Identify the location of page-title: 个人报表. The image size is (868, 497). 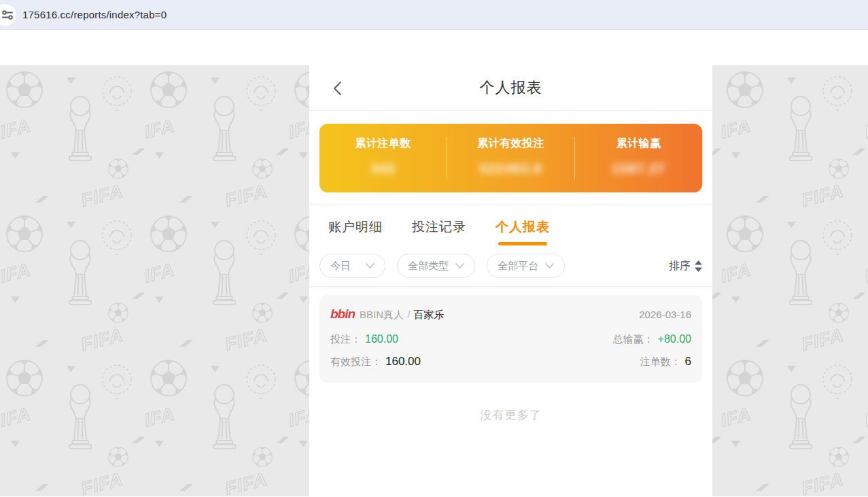
(511, 88).